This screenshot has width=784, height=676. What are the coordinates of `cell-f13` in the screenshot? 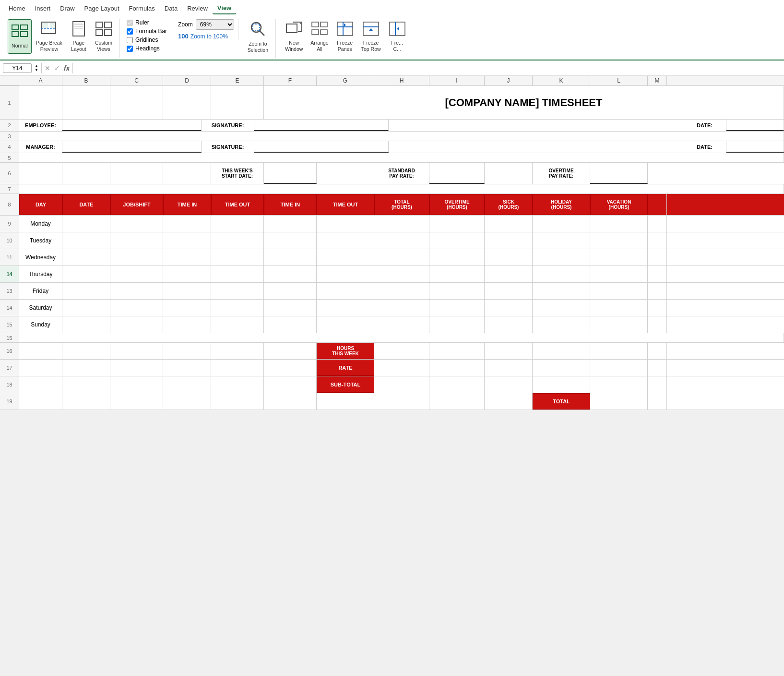 It's located at (290, 291).